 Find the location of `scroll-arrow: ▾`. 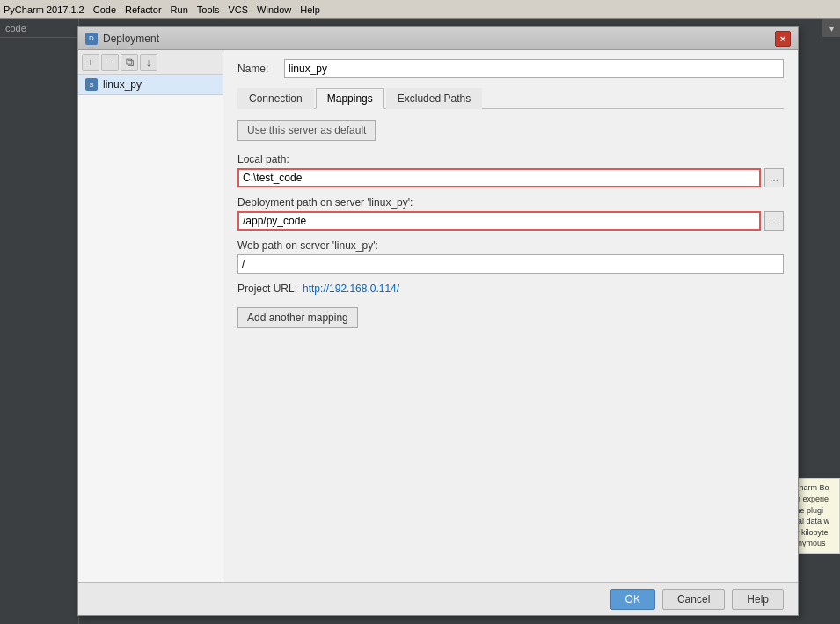

scroll-arrow: ▾ is located at coordinates (831, 28).